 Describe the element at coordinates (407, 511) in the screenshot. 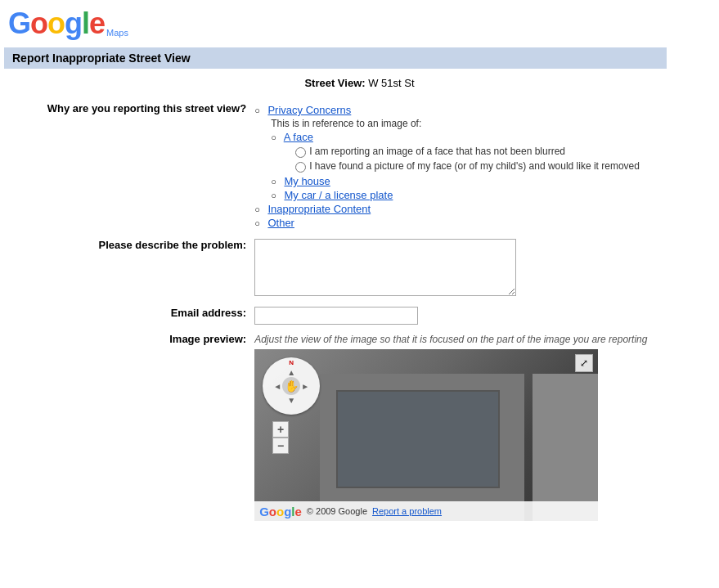

I see `report-problem-link: Report a problem` at that location.